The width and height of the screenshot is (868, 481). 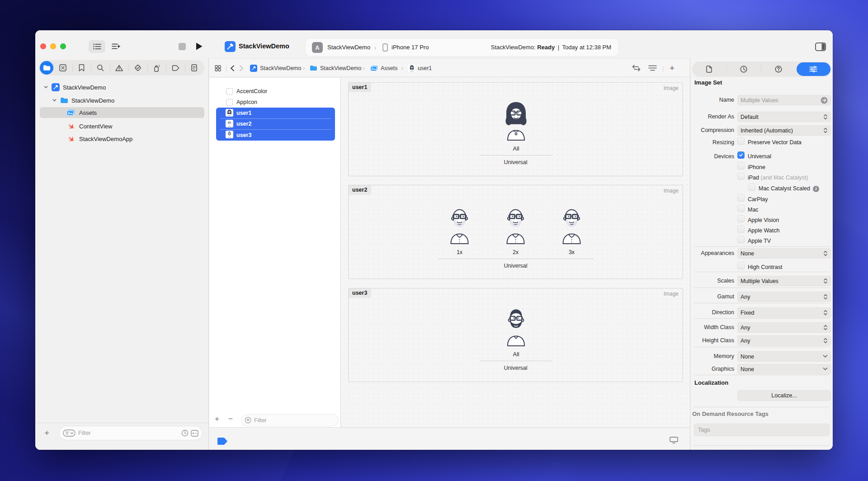 I want to click on tree-row-app: StackViewDemoApp, so click(x=122, y=139).